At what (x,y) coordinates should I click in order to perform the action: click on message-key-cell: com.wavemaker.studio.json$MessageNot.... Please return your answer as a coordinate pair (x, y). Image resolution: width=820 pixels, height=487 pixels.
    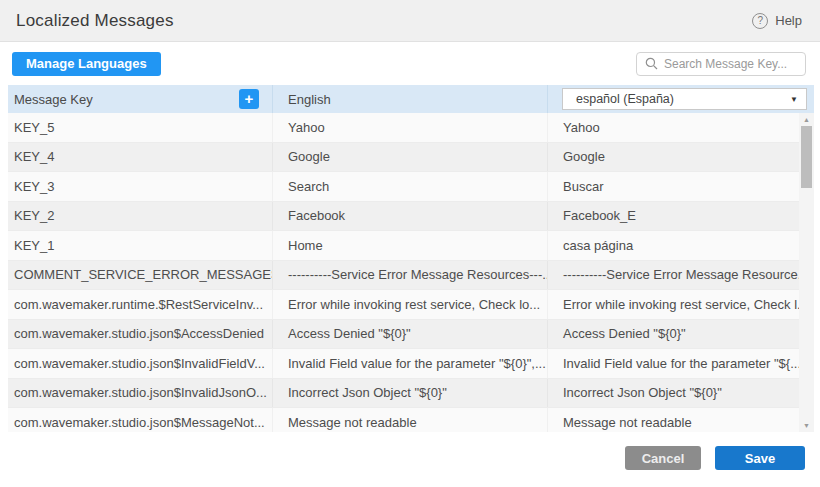
    Looking at the image, I should click on (140, 420).